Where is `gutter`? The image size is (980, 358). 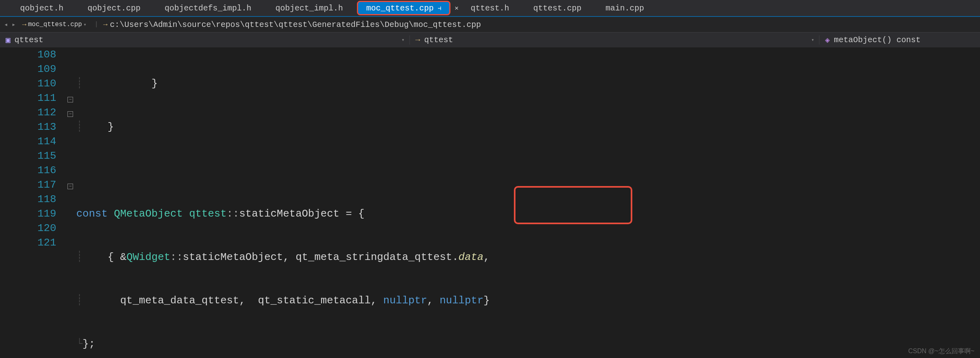 gutter is located at coordinates (14, 203).